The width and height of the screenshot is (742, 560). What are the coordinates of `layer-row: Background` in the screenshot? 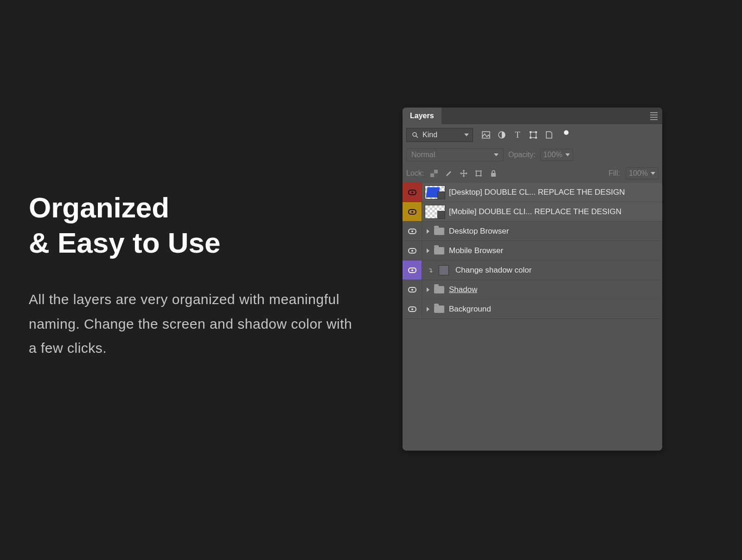 It's located at (532, 309).